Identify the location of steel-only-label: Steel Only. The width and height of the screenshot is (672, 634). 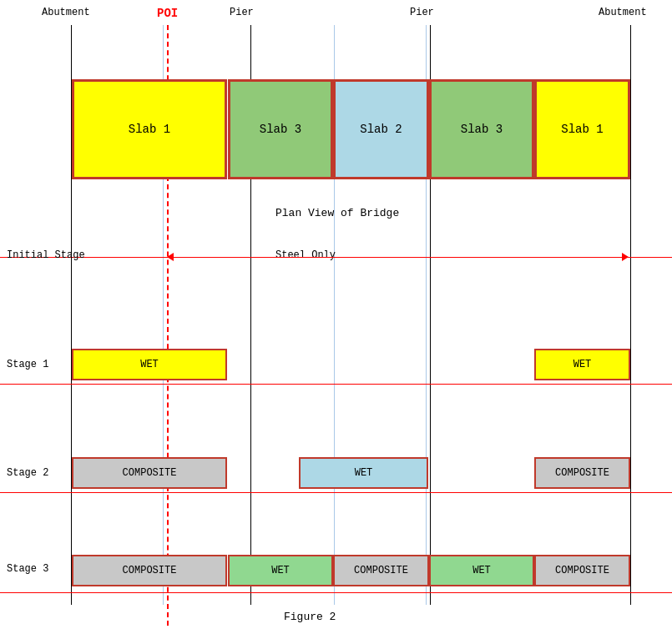
(306, 255).